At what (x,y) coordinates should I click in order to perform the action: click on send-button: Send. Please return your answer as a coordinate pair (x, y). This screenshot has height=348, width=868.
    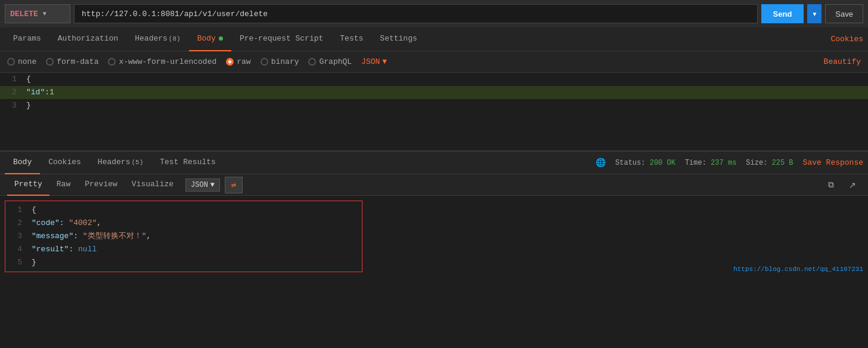
    Looking at the image, I should click on (783, 14).